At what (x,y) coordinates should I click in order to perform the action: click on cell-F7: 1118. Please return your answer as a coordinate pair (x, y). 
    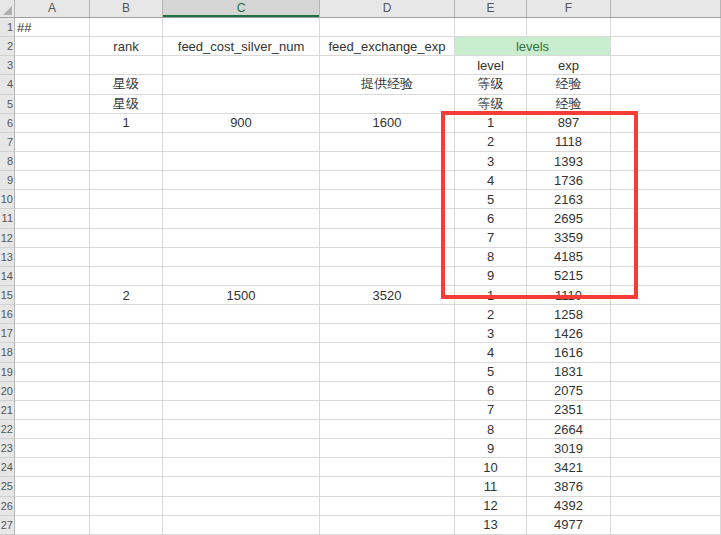
    Looking at the image, I should click on (569, 142).